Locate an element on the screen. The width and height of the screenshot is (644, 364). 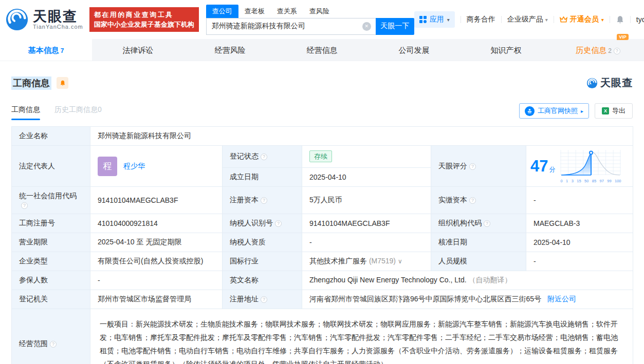
tab-operating-info: 经营信息 is located at coordinates (322, 50).